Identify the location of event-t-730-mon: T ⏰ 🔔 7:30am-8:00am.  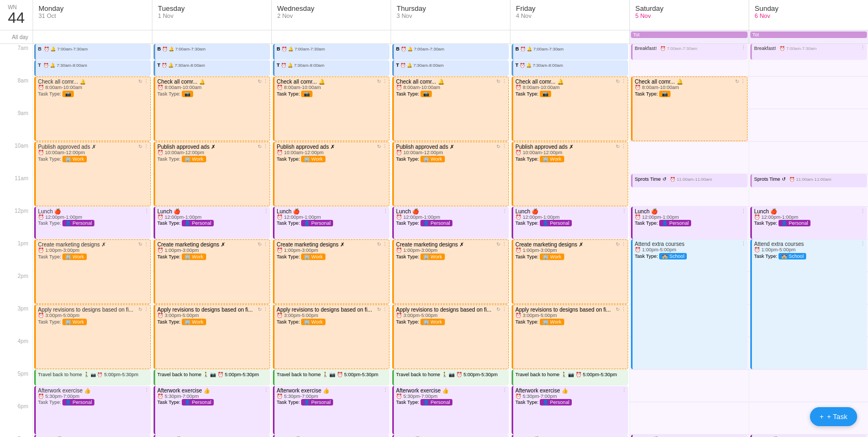
(92, 68).